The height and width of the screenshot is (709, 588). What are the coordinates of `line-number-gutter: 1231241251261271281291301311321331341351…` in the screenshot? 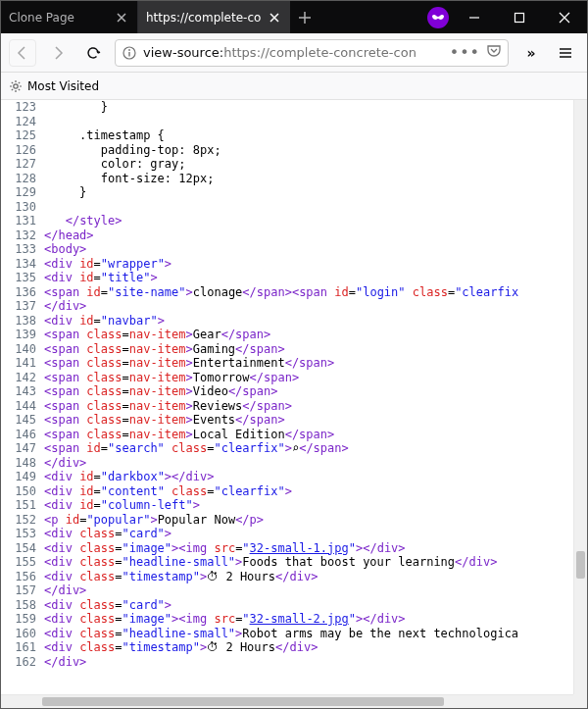 It's located at (23, 404).